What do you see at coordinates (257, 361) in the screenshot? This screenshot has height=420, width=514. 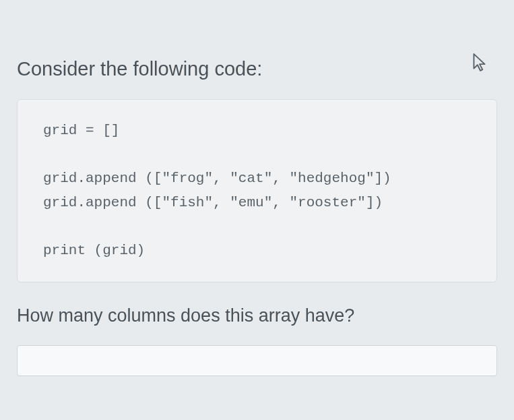 I see `answer-input` at bounding box center [257, 361].